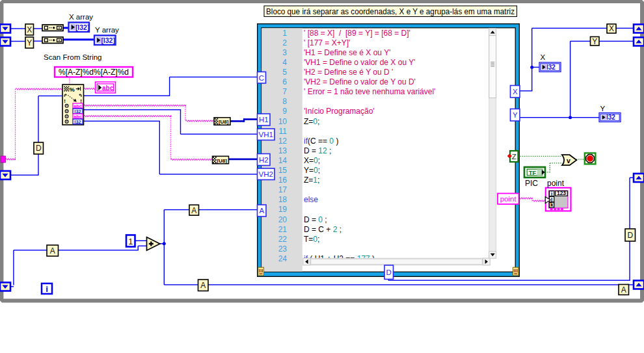 The height and width of the screenshot is (353, 644). I want to click on svg-text: 11, so click(284, 131).